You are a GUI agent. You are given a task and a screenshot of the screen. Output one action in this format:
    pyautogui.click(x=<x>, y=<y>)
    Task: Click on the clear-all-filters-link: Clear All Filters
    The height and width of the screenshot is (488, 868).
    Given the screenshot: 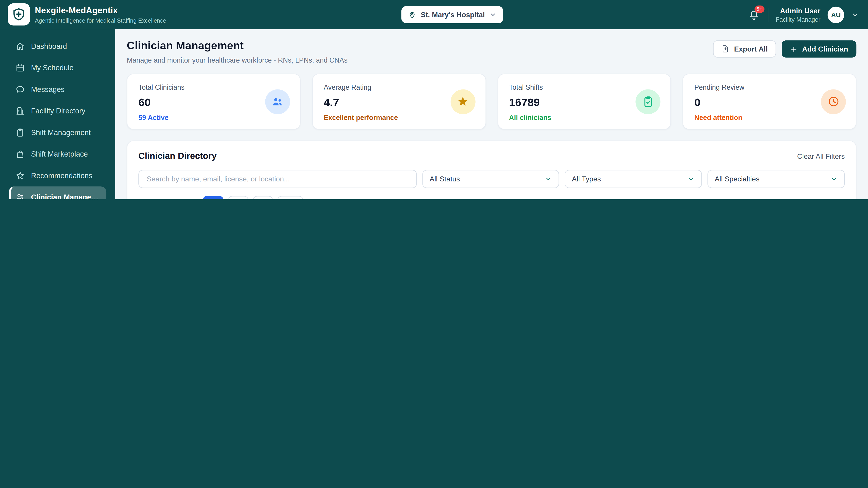 What is the action you would take?
    pyautogui.click(x=821, y=156)
    